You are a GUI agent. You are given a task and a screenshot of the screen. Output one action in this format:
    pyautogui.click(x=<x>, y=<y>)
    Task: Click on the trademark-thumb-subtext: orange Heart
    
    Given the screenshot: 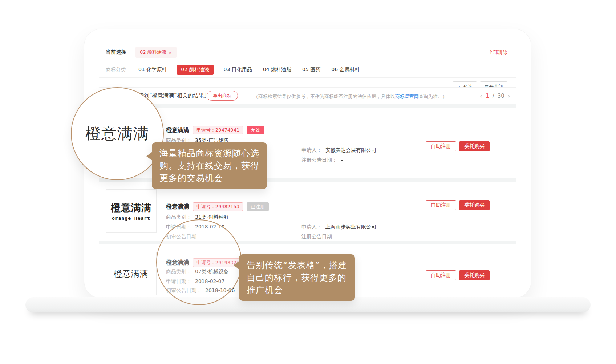 What is the action you would take?
    pyautogui.click(x=131, y=218)
    